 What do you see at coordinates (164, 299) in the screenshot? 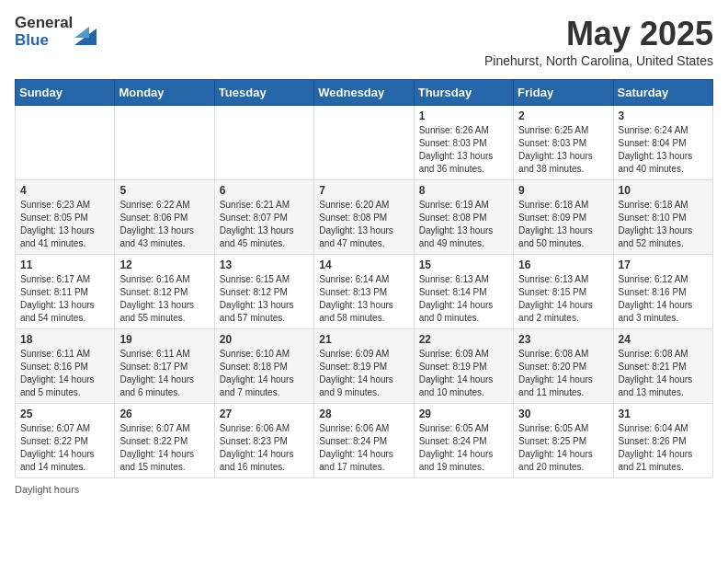
I see `day-info: Sunrise: 6:16 AMSunset: 8:12 PMDaylight:…` at bounding box center [164, 299].